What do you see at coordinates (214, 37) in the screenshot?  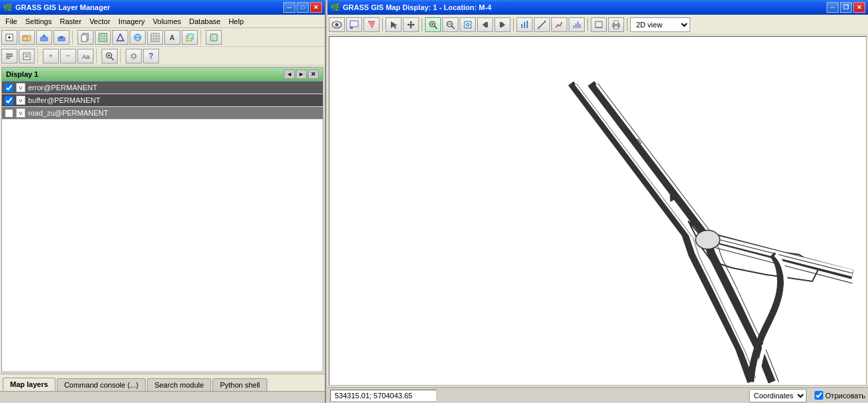 I see `import-btn: ↓` at bounding box center [214, 37].